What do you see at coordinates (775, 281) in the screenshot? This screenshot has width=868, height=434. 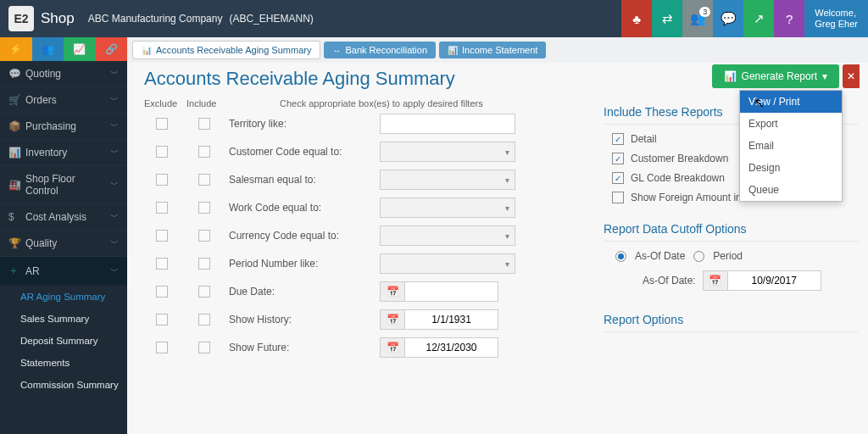 I see `asof-date-input` at bounding box center [775, 281].